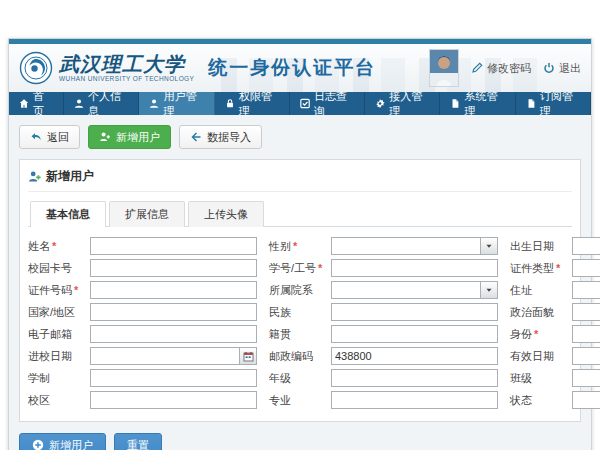 The height and width of the screenshot is (450, 600). What do you see at coordinates (586, 268) in the screenshot?
I see `id-type-input` at bounding box center [586, 268].